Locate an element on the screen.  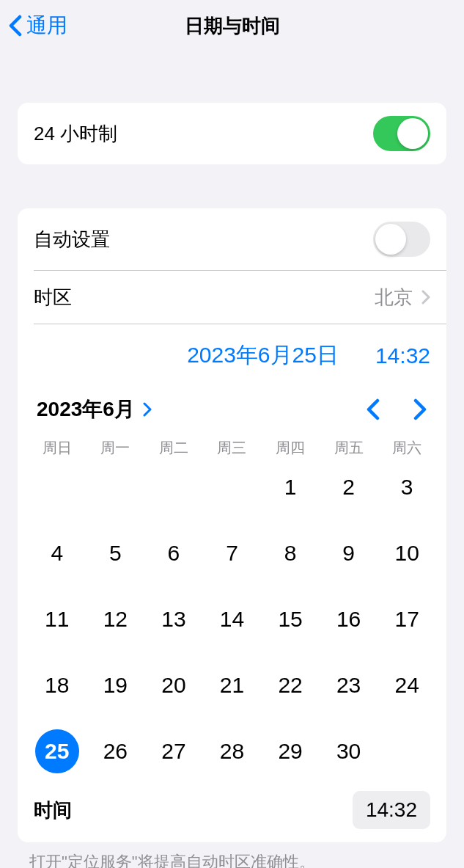
timezone-row: 时区 北京 is located at coordinates (232, 297).